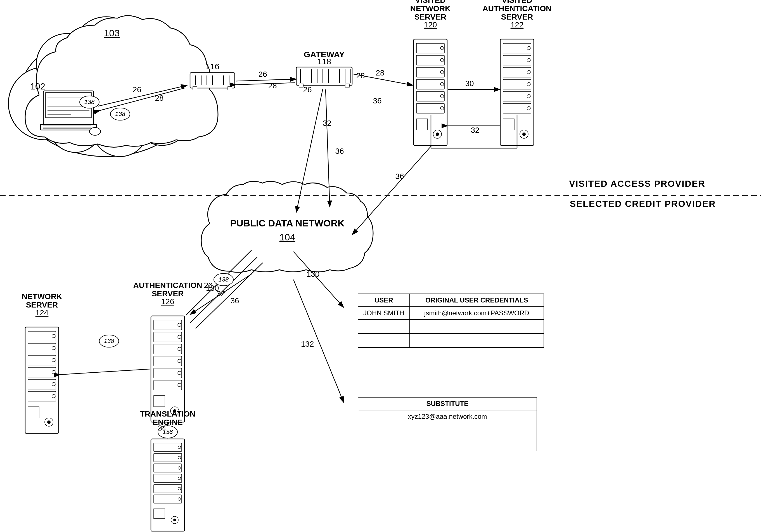 The image size is (761, 532). What do you see at coordinates (162, 428) in the screenshot?
I see `num-34: 34` at bounding box center [162, 428].